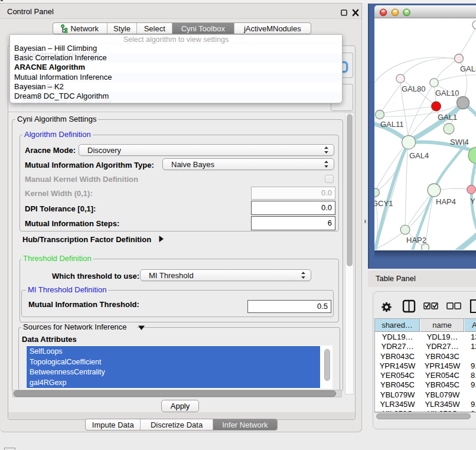 The image size is (476, 450). I want to click on svg-text: Y, so click(472, 201).